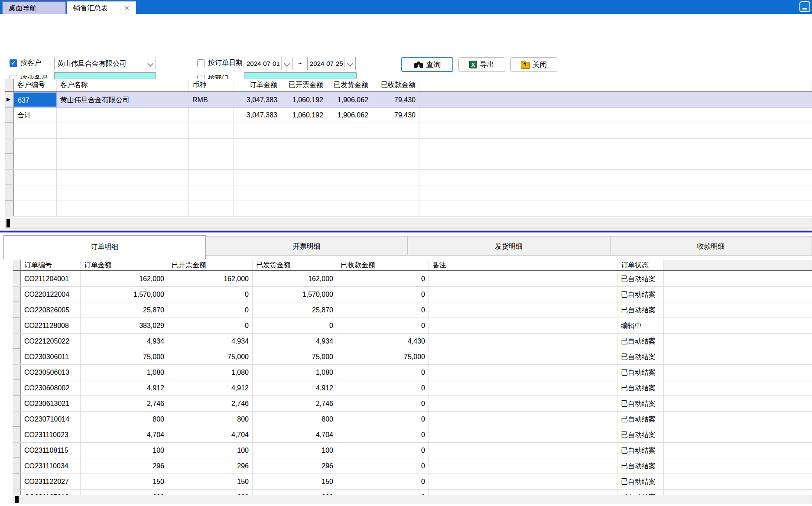  What do you see at coordinates (211, 451) in the screenshot?
I see `detail-cell: 100` at bounding box center [211, 451].